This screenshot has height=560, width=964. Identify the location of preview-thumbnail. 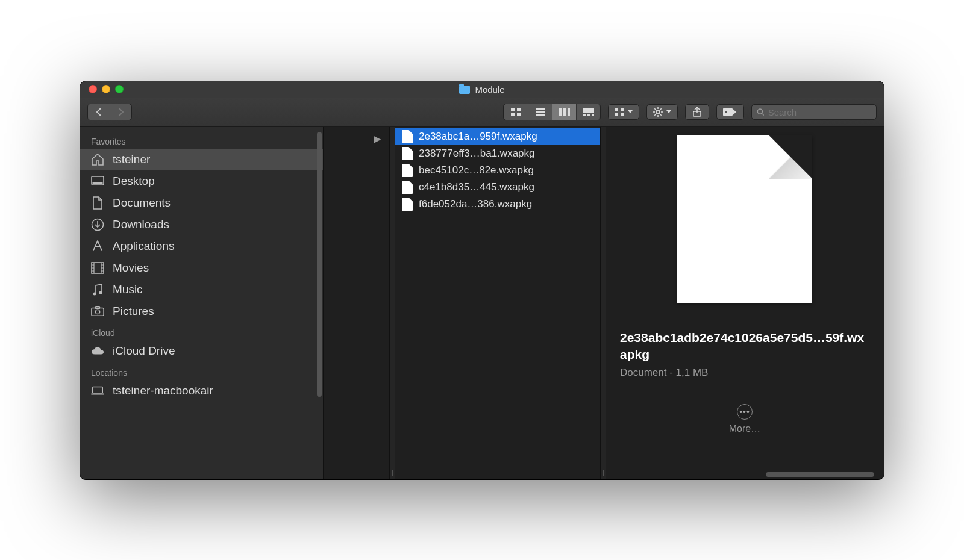
(745, 219).